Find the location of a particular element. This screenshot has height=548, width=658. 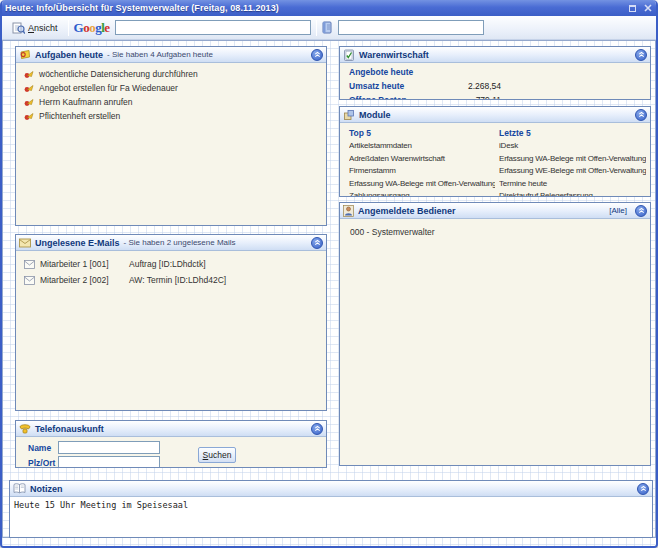

package-icon is located at coordinates (349, 115).